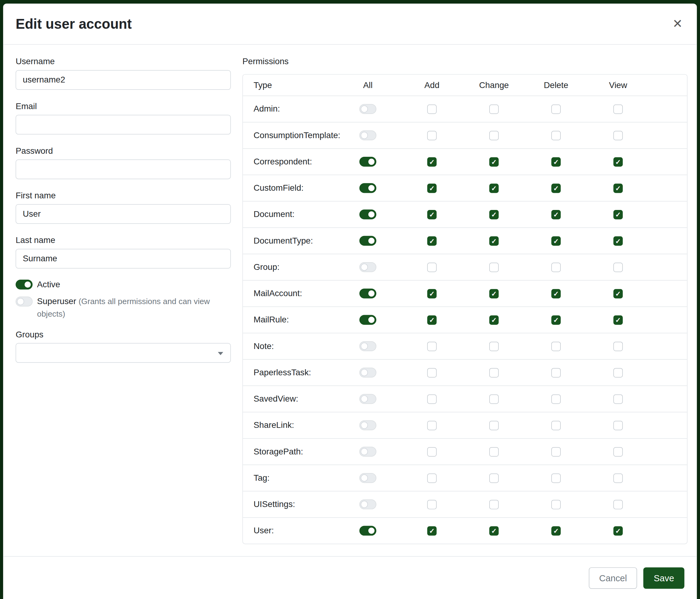 Image resolution: width=700 pixels, height=599 pixels. Describe the element at coordinates (123, 125) in the screenshot. I see `email-input` at that location.